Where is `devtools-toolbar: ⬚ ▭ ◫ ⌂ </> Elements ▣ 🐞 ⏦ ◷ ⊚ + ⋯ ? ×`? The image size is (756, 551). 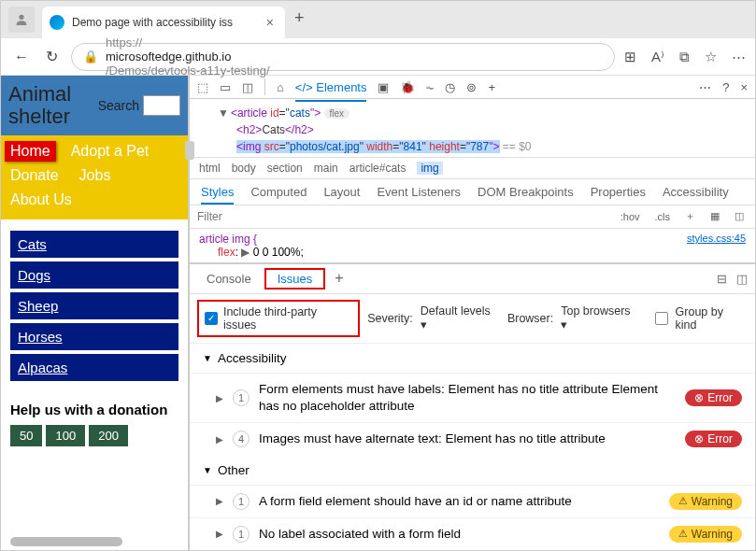 devtools-toolbar: ⬚ ▭ ◫ ⌂ </> Elements ▣ 🐞 ⏦ ◷ ⊚ + ⋯ ? × is located at coordinates (473, 88).